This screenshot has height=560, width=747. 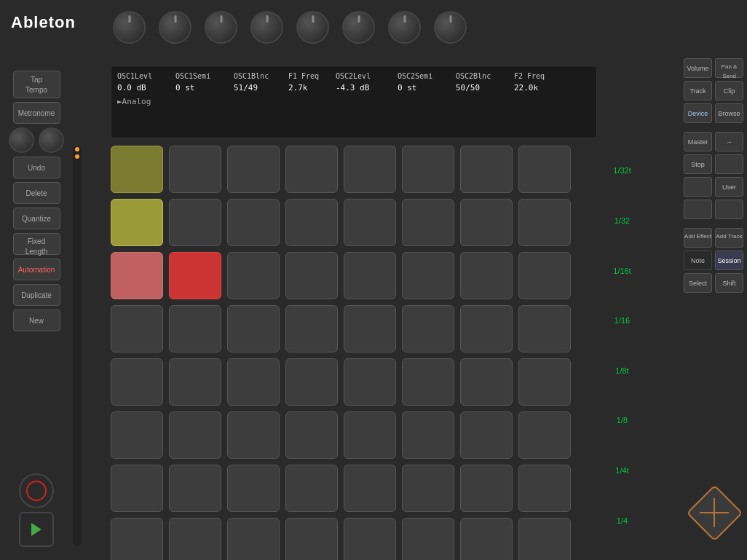 I want to click on clip-button: Clip, so click(x=730, y=90).